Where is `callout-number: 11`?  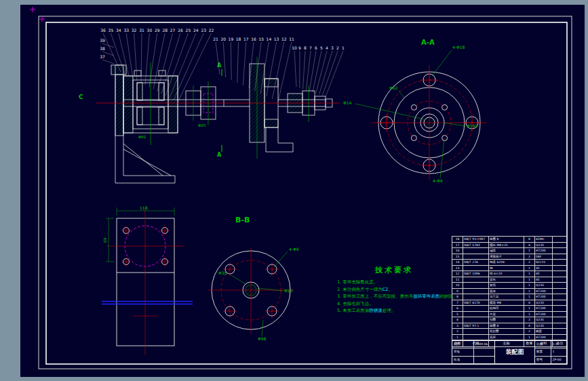
callout-number: 11 is located at coordinates (292, 39).